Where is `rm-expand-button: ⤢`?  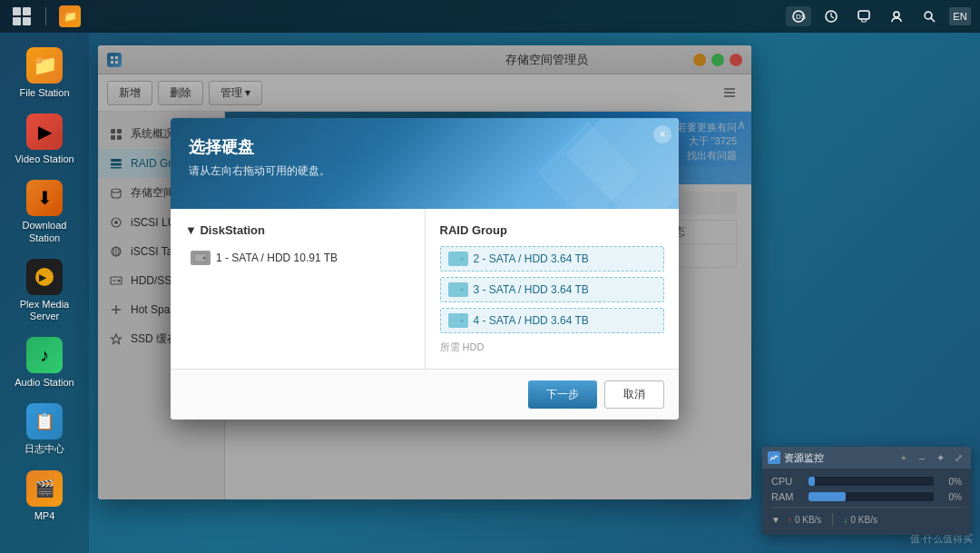
rm-expand-button: ⤢ is located at coordinates (958, 458).